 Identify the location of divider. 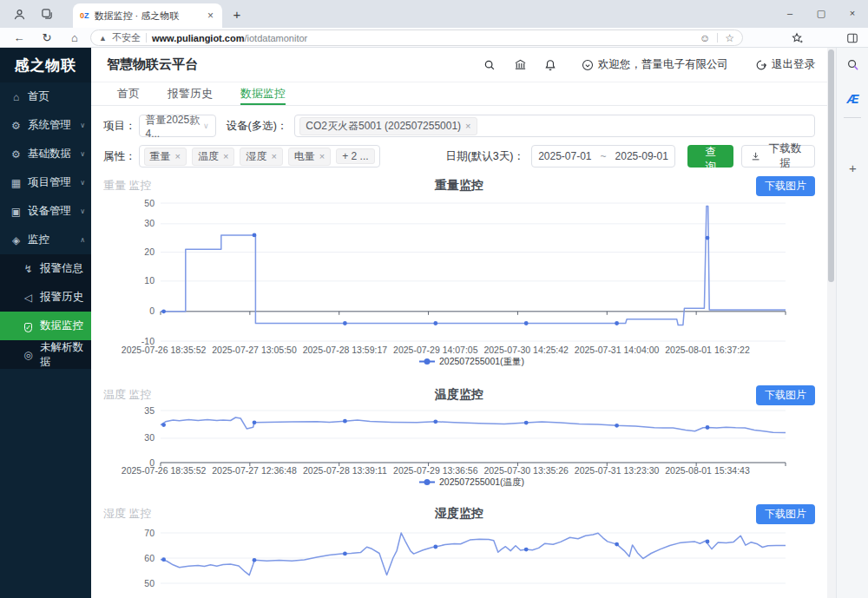
(146, 38).